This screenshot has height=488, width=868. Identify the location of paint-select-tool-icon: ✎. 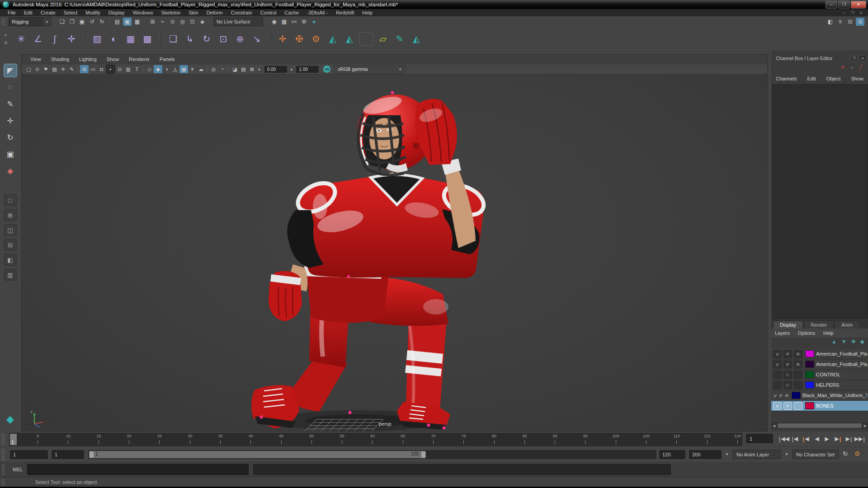
(10, 104).